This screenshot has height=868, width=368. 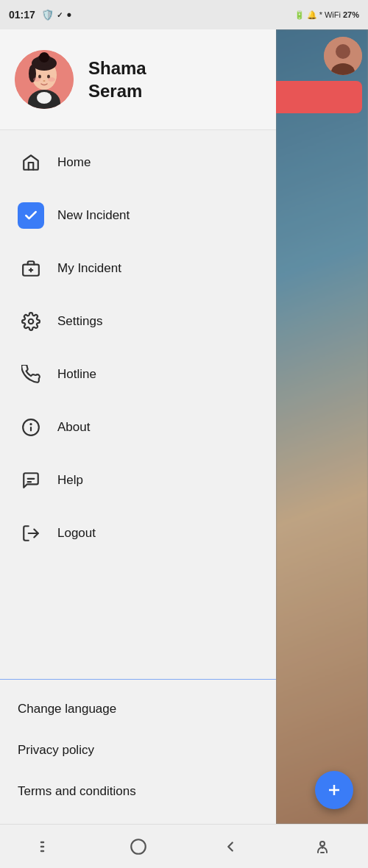 I want to click on sidebar-item-logout: Logout, so click(x=138, y=533).